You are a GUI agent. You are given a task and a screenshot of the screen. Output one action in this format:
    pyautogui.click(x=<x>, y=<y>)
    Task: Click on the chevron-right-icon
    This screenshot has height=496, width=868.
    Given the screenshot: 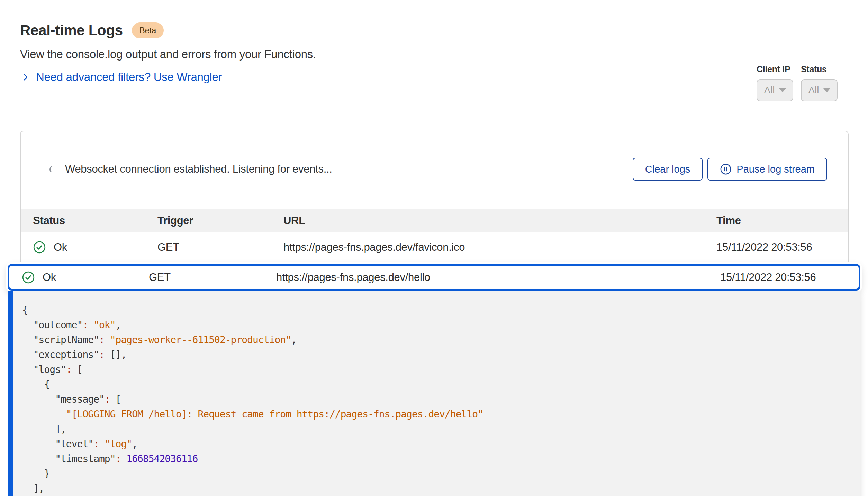 What is the action you would take?
    pyautogui.click(x=25, y=77)
    